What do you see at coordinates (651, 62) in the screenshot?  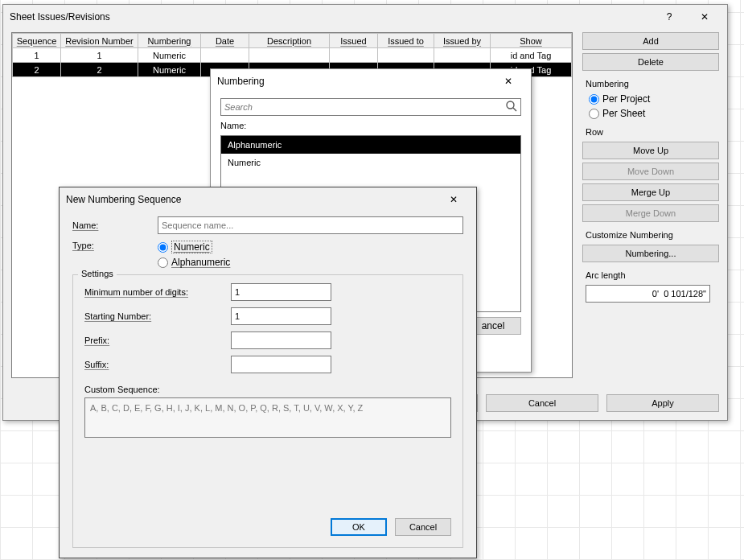 I see `delete-button: Delete` at bounding box center [651, 62].